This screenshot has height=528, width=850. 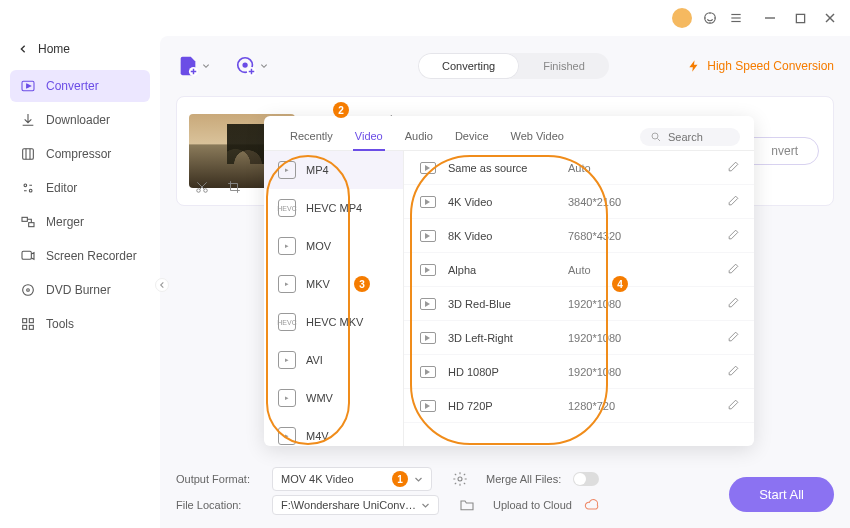 I want to click on format-item: ▸MOV, so click(x=334, y=246).